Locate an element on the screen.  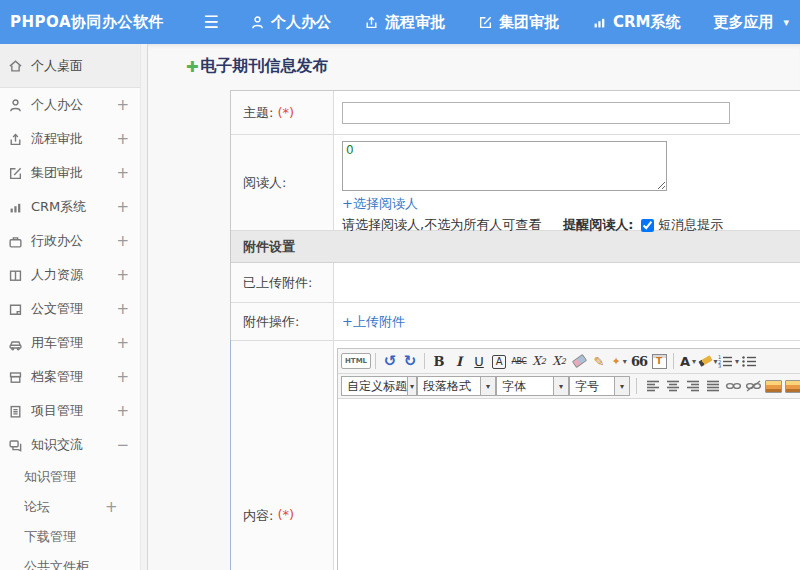
readers-row: 阅读人: 0 +选择阅读人 请选择阅读人,不选为所有人可查看 提醒阅读人: 短消… is located at coordinates (516, 183).